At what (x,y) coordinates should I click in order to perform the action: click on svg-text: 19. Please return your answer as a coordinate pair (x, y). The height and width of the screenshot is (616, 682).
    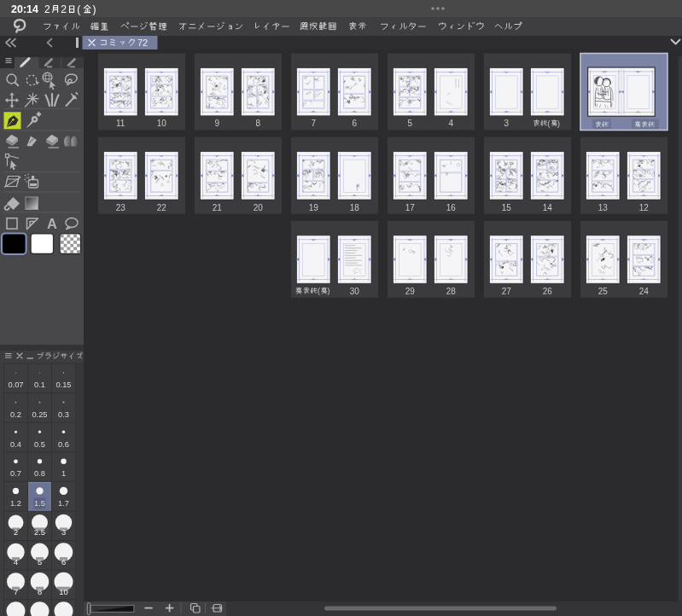
    Looking at the image, I should click on (314, 208).